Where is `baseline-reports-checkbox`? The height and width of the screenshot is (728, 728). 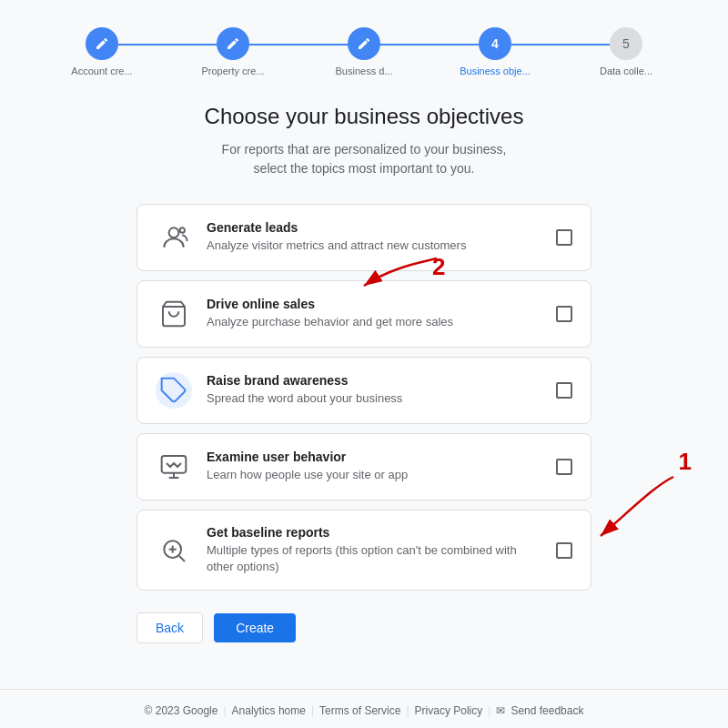
baseline-reports-checkbox is located at coordinates (564, 551).